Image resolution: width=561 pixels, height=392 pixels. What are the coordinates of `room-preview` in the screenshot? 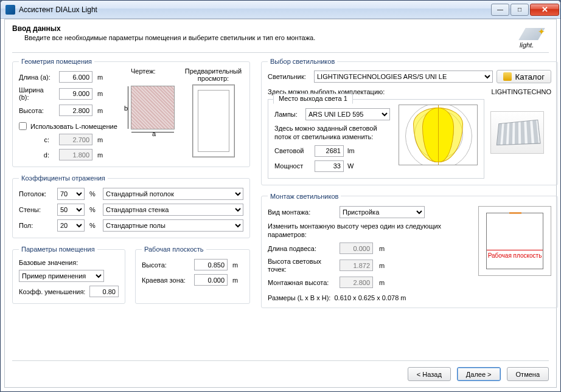 It's located at (214, 121).